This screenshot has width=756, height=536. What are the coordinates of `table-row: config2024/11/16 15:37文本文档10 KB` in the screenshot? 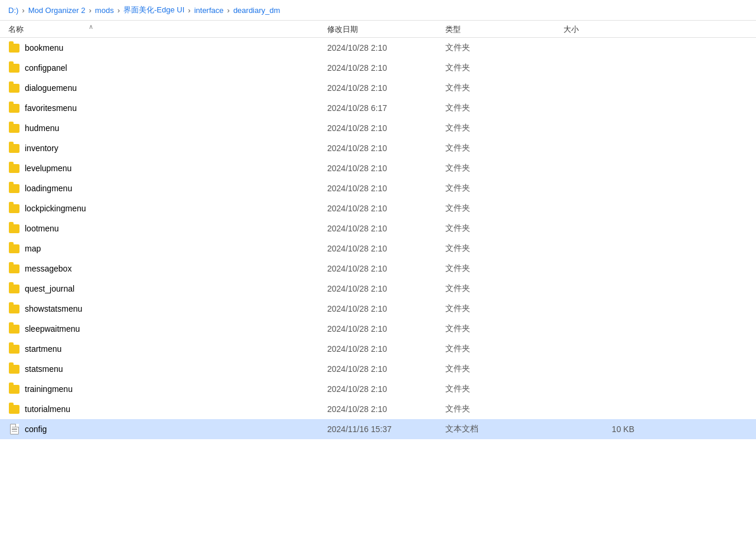 It's located at (378, 429).